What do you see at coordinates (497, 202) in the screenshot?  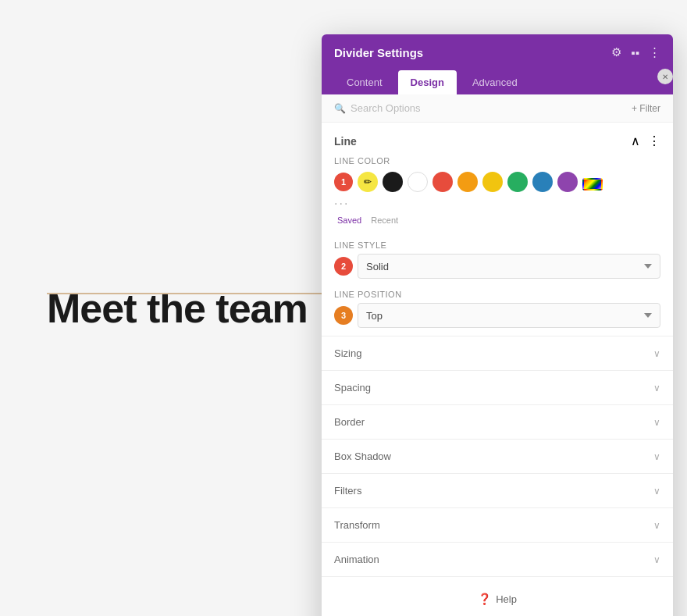 I see `dots-row: ...` at bounding box center [497, 202].